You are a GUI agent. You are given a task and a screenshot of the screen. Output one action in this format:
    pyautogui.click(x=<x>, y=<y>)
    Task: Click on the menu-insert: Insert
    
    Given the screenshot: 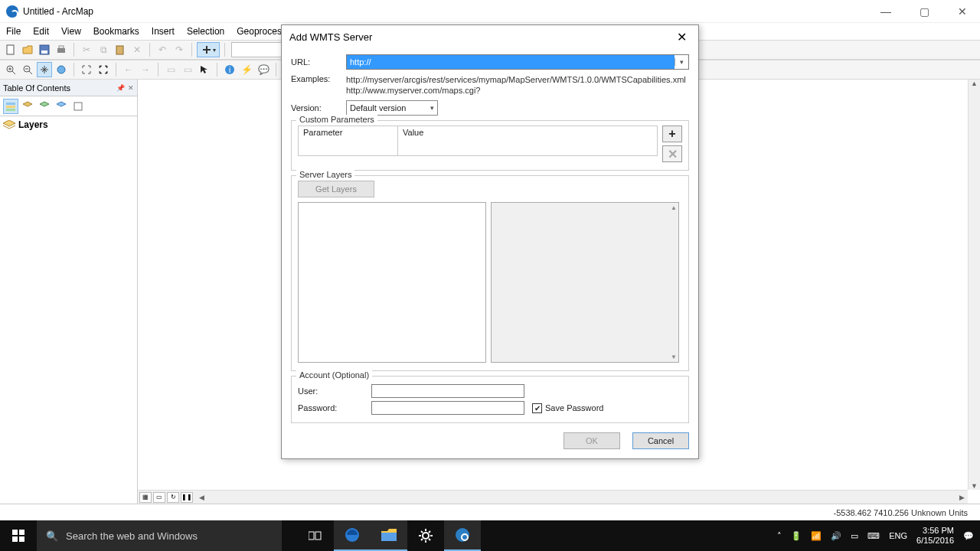 What is the action you would take?
    pyautogui.click(x=163, y=31)
    